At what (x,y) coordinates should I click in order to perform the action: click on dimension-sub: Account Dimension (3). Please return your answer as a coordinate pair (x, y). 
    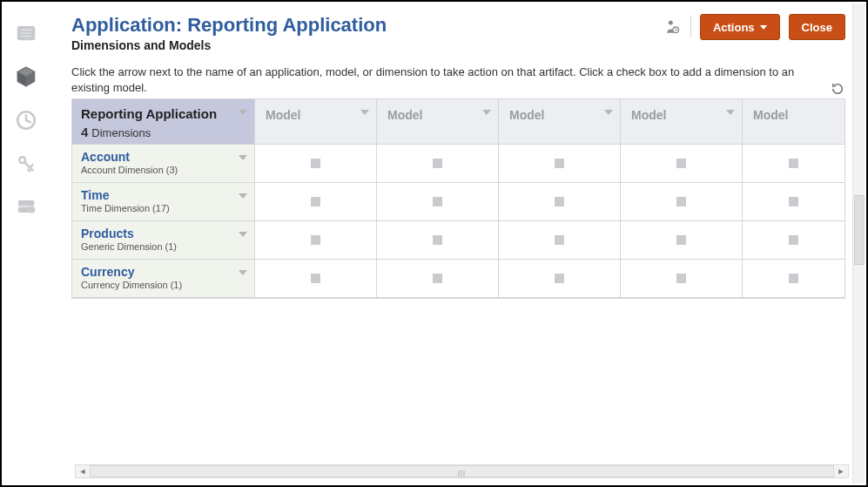
    Looking at the image, I should click on (164, 170).